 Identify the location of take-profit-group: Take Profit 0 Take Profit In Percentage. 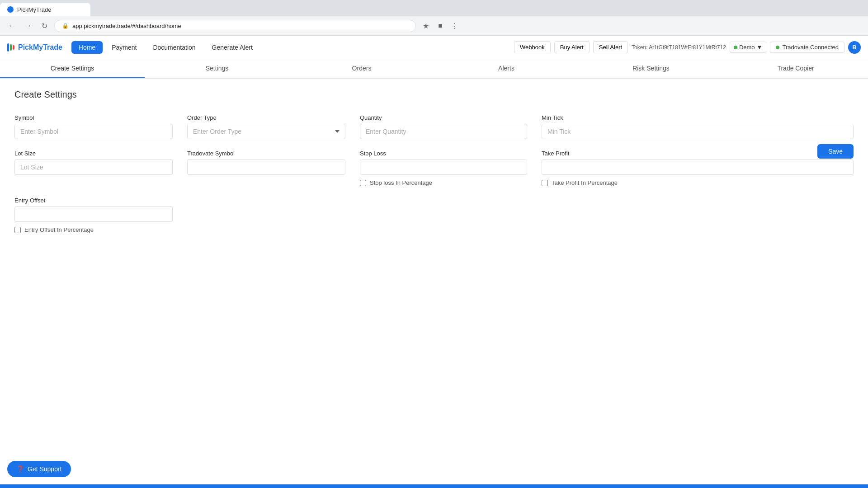
(698, 168).